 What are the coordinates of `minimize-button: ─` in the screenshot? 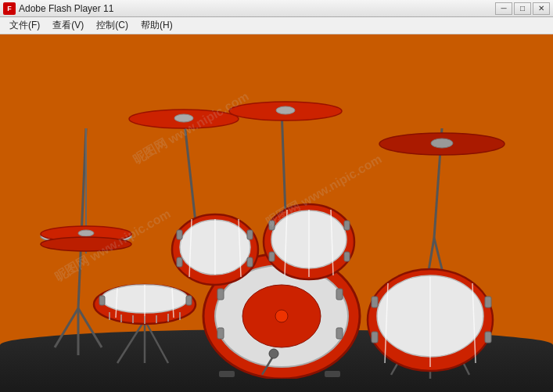 It's located at (504, 9).